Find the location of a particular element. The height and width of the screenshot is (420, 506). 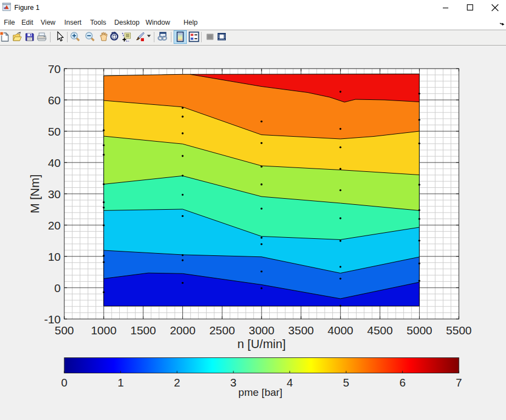

svg-text: 1500 is located at coordinates (143, 331).